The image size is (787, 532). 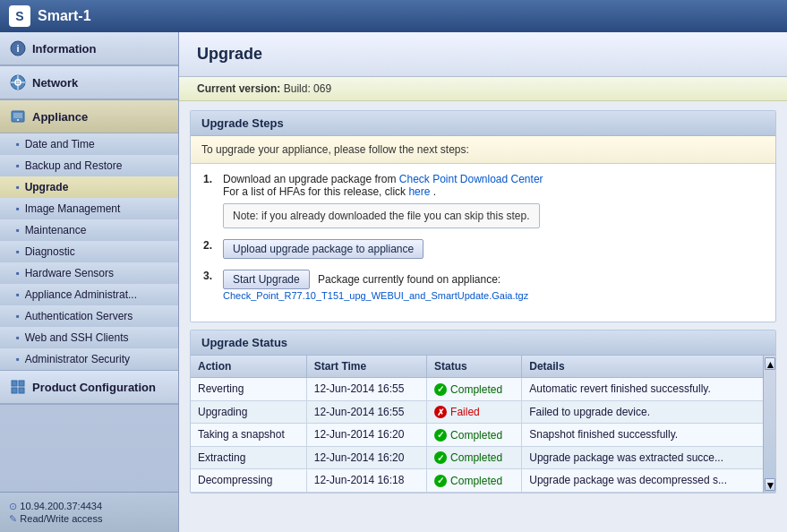 What do you see at coordinates (90, 166) in the screenshot?
I see `sidebar-item-backup-restore: Backup and Restore` at bounding box center [90, 166].